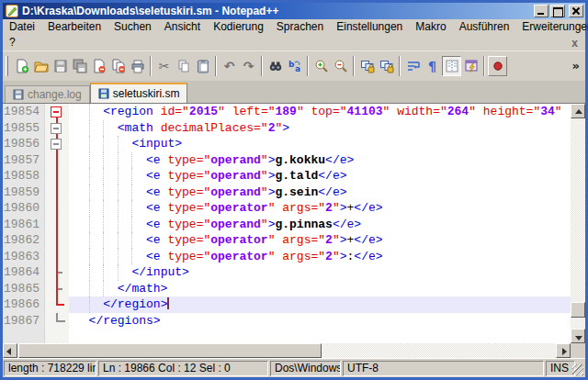 Image resolution: width=588 pixels, height=380 pixels. What do you see at coordinates (24, 257) in the screenshot?
I see `line-number: 19863` at bounding box center [24, 257].